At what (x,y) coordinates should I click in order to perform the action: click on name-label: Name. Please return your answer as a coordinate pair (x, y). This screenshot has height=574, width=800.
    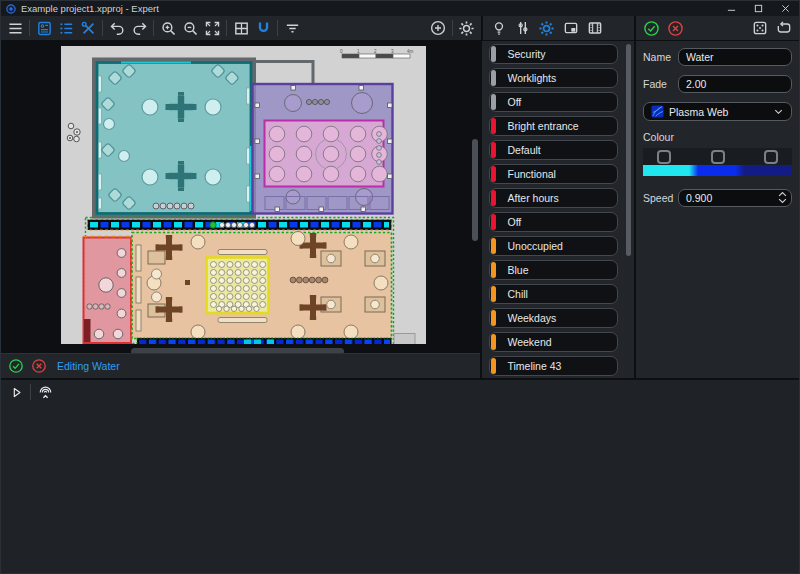
    Looking at the image, I should click on (660, 57).